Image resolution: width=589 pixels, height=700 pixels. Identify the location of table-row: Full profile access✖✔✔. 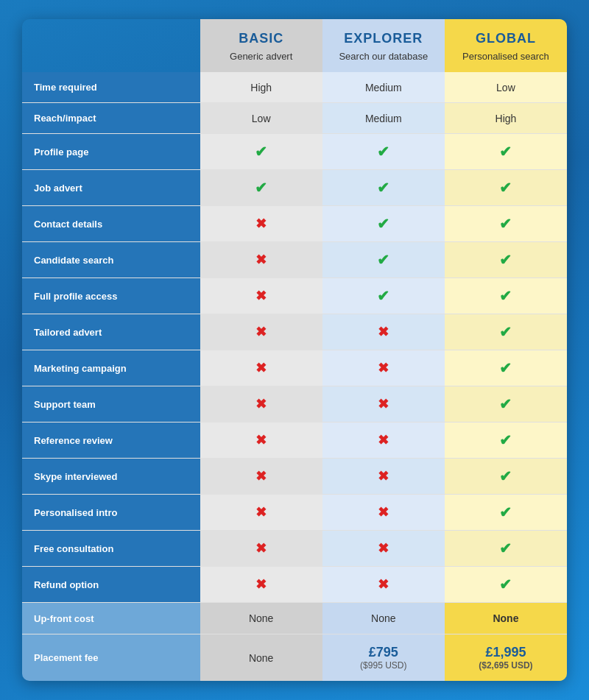
(294, 296).